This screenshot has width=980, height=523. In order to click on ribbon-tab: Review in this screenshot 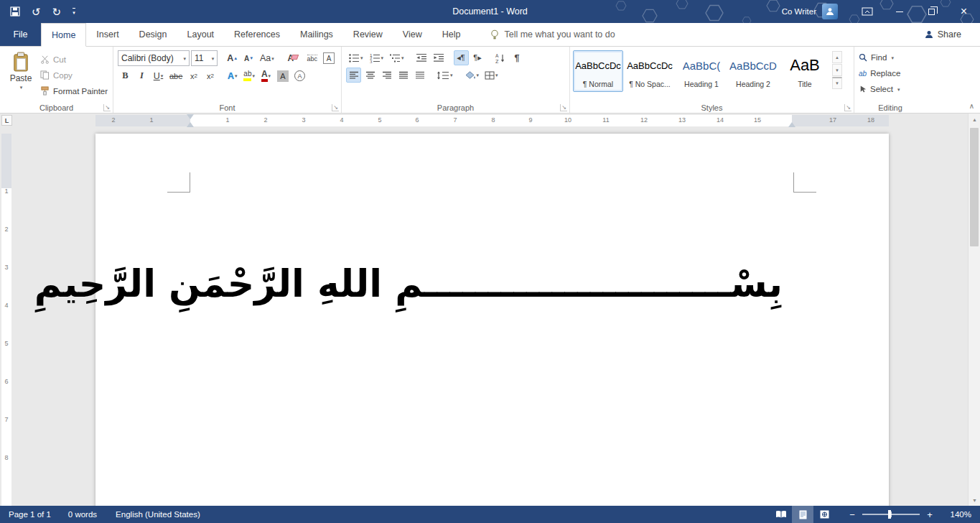, I will do `click(368, 34)`.